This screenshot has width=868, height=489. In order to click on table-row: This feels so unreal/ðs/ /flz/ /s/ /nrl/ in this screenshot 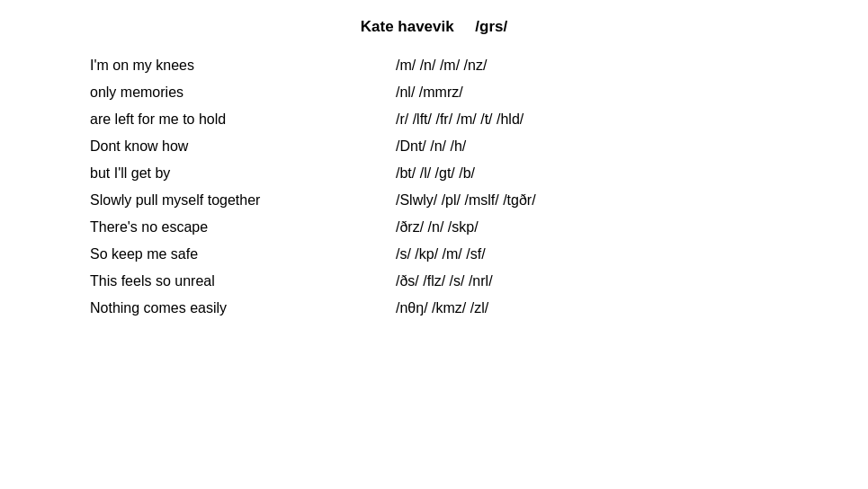, I will do `click(434, 281)`.